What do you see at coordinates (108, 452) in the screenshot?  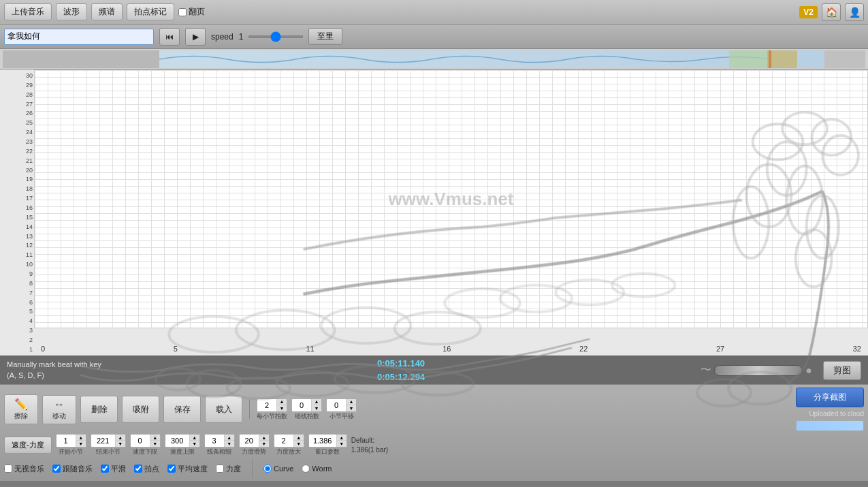 I see `end-bar-label: 结束小节` at bounding box center [108, 452].